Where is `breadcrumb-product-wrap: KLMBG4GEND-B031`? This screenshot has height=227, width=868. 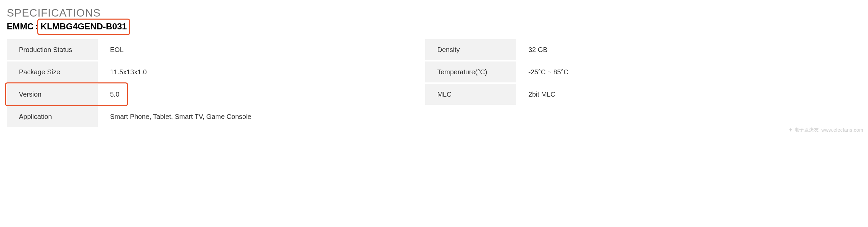 breadcrumb-product-wrap: KLMBG4GEND-B031 is located at coordinates (84, 26).